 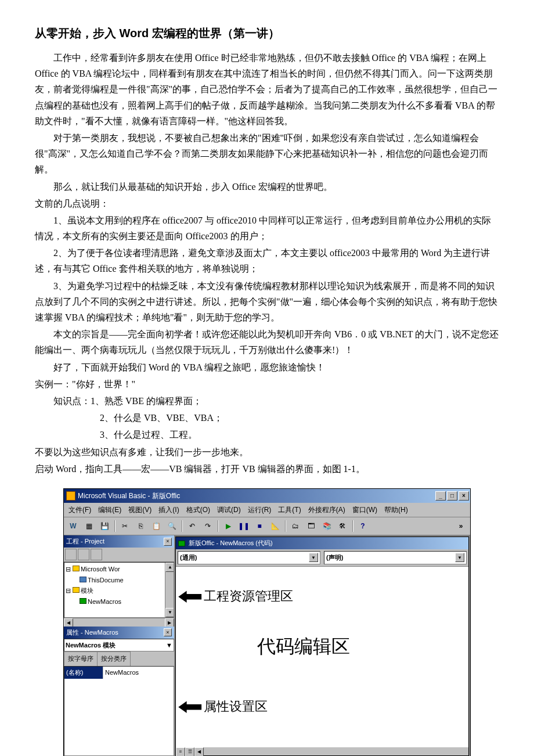 I want to click on properties-tabs: 按字母序 按分类序, so click(x=119, y=658).